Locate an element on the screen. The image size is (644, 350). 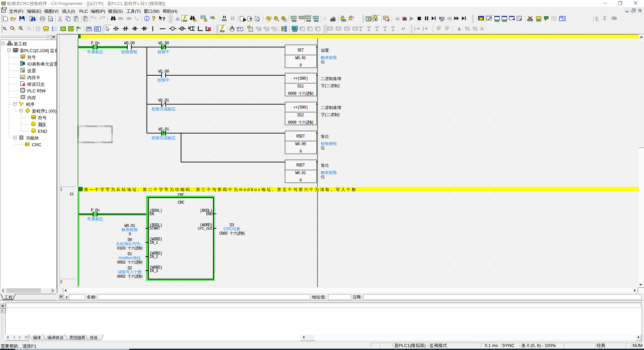
svg-text: F is located at coordinates (27, 145).